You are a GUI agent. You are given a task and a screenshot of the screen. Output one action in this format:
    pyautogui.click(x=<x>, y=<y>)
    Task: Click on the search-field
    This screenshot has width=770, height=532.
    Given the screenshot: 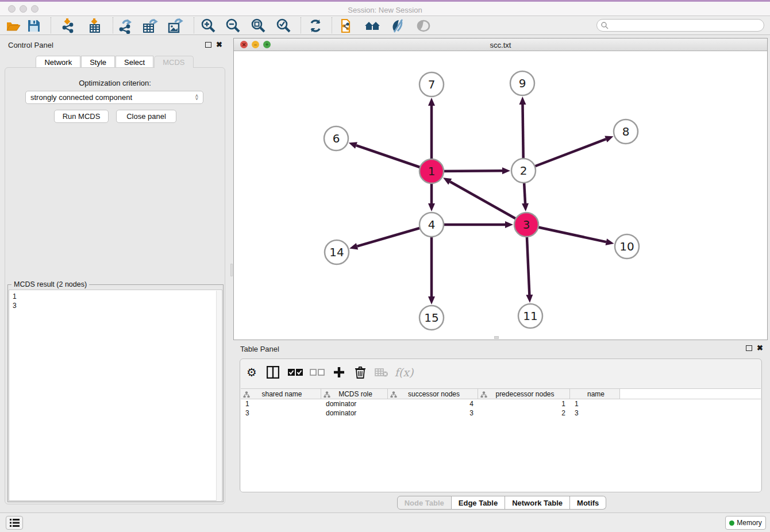 What is the action you would take?
    pyautogui.click(x=680, y=25)
    